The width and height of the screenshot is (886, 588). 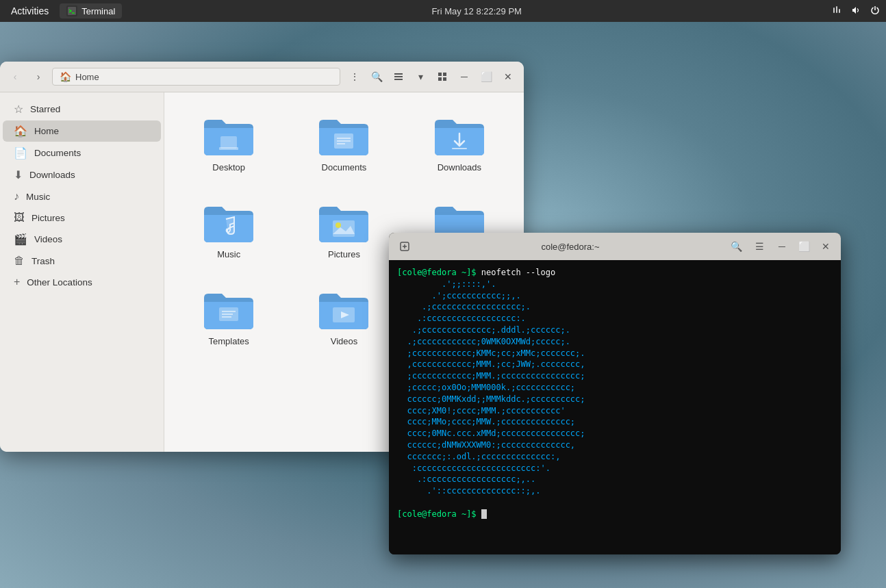 What do you see at coordinates (21, 240) in the screenshot?
I see `videos-icon: 🎬` at bounding box center [21, 240].